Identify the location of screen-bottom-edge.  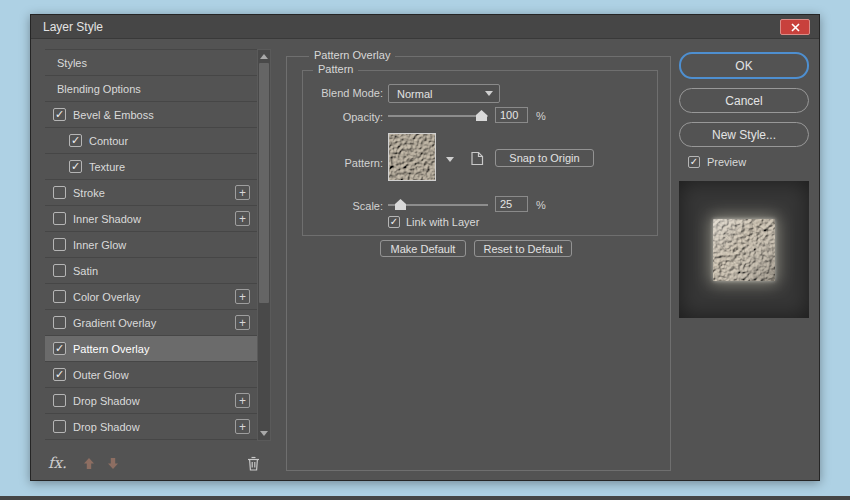
(425, 498).